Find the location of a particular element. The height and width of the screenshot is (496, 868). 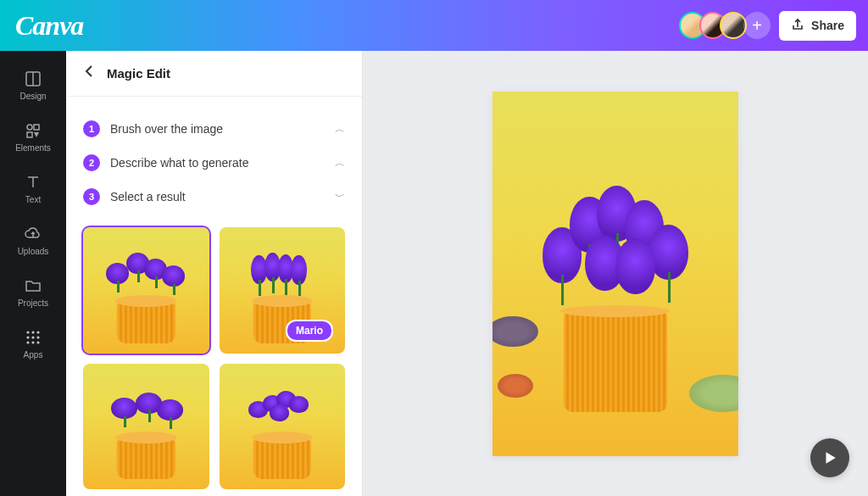

sidebar-item-label: Apps is located at coordinates (34, 354).